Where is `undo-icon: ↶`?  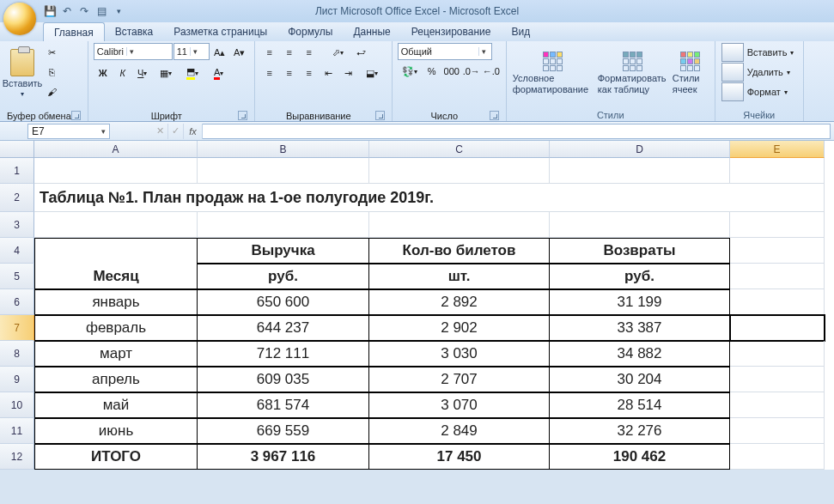 undo-icon: ↶ is located at coordinates (67, 11).